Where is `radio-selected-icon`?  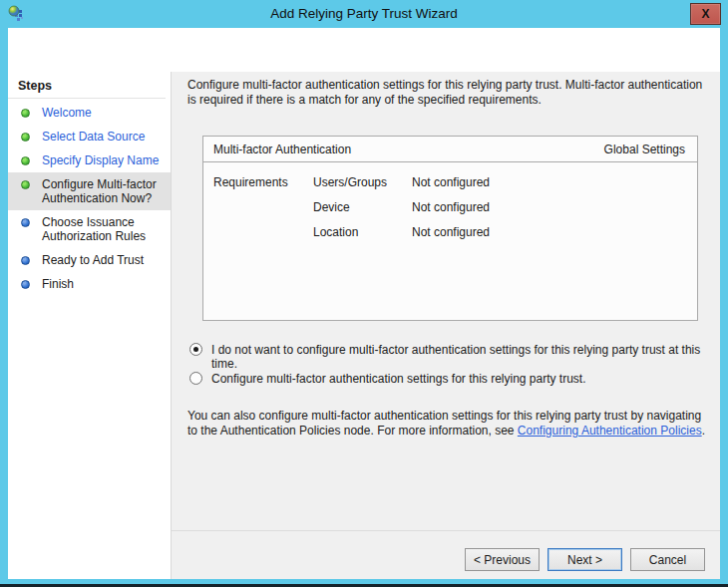 radio-selected-icon is located at coordinates (195, 349).